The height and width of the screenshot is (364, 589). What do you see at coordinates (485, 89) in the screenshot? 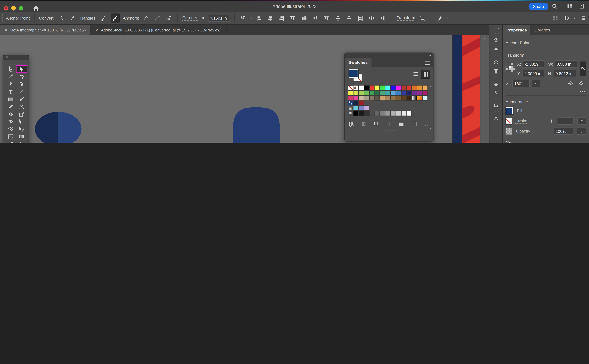
I see `scrollbar-track` at bounding box center [485, 89].